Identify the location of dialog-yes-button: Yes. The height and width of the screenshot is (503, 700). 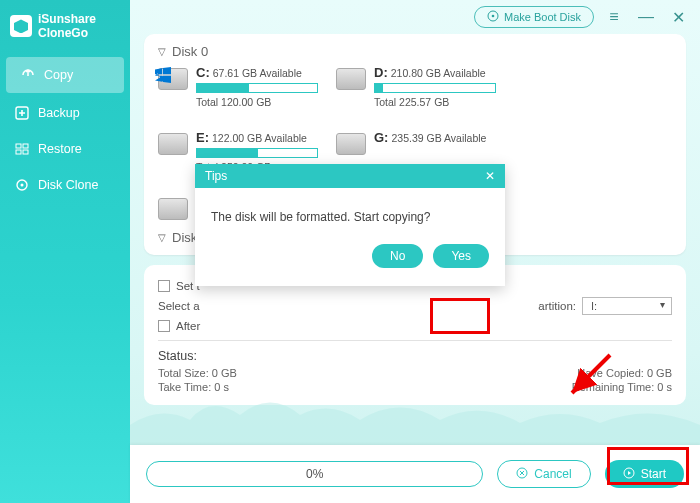
(461, 256).